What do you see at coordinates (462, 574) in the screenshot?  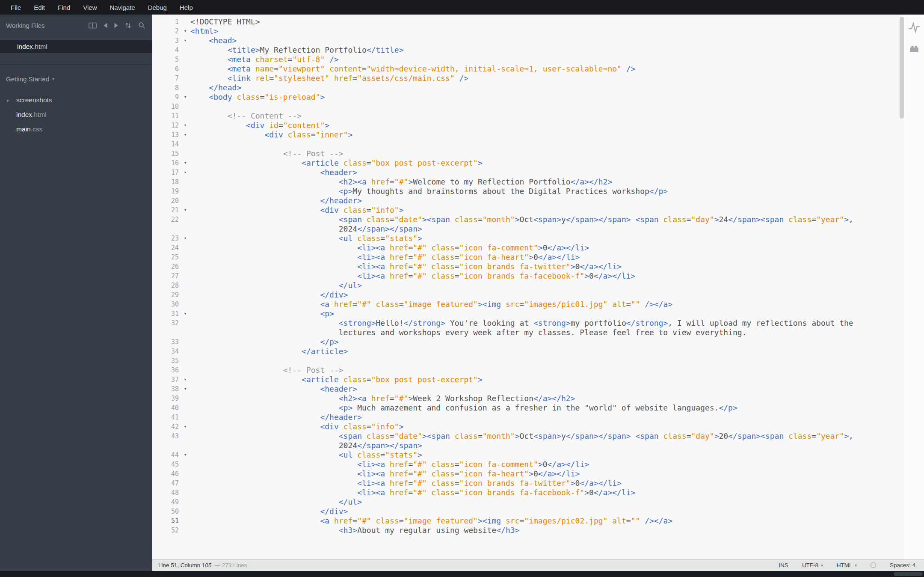 I see `bottom-scrollbar` at bounding box center [462, 574].